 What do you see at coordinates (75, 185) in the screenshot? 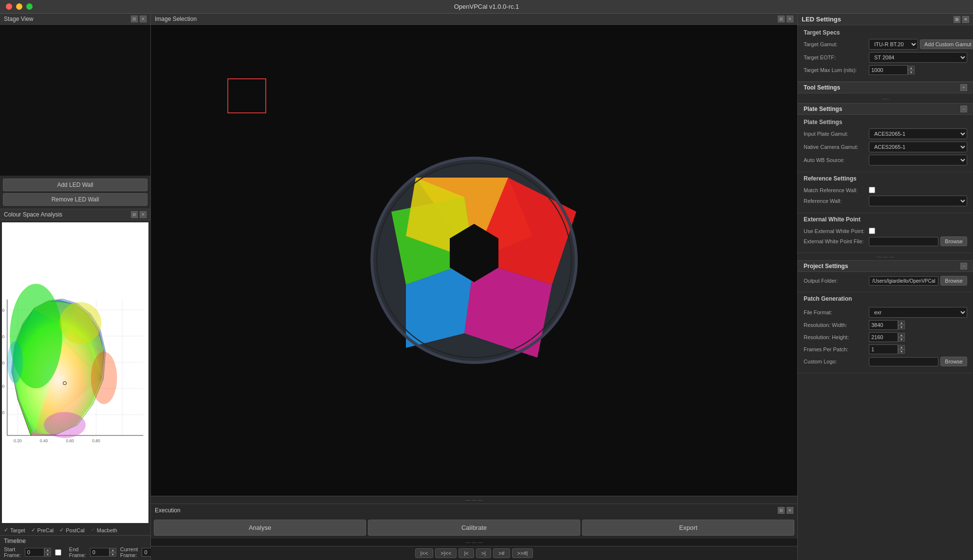
I see `add-led-wall-button: Add LED Wall` at bounding box center [75, 185].